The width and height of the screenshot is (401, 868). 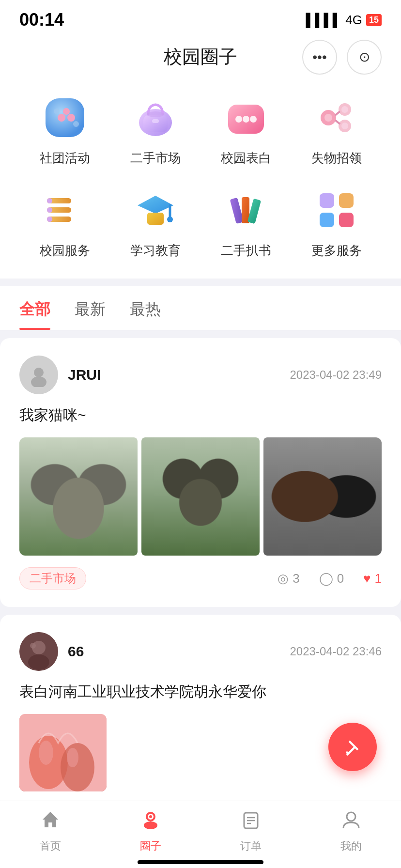 What do you see at coordinates (246, 130) in the screenshot?
I see `menu-item-confession: 校园表白` at bounding box center [246, 130].